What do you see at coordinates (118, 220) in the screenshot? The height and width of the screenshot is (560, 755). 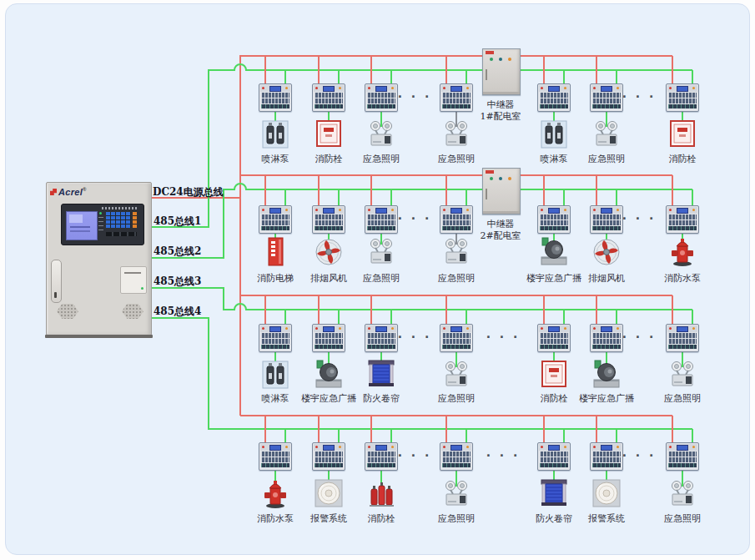 I see `keypad` at bounding box center [118, 220].